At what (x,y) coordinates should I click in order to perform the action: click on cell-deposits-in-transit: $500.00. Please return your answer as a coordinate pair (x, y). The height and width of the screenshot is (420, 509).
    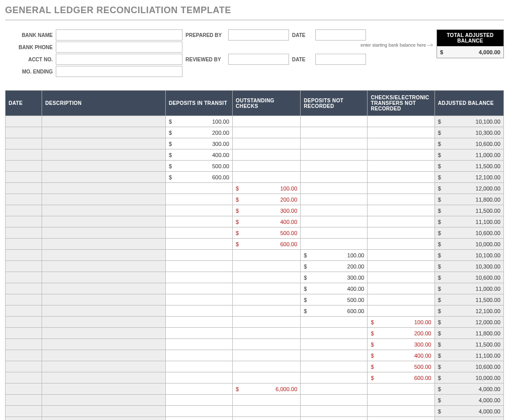
    Looking at the image, I should click on (199, 166).